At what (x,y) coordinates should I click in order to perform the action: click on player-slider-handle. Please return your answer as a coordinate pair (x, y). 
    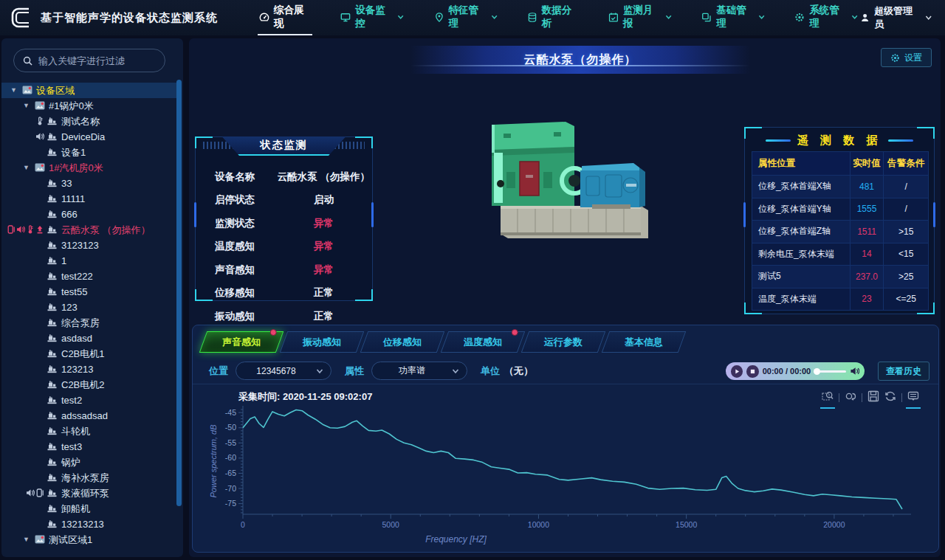
    Looking at the image, I should click on (817, 372).